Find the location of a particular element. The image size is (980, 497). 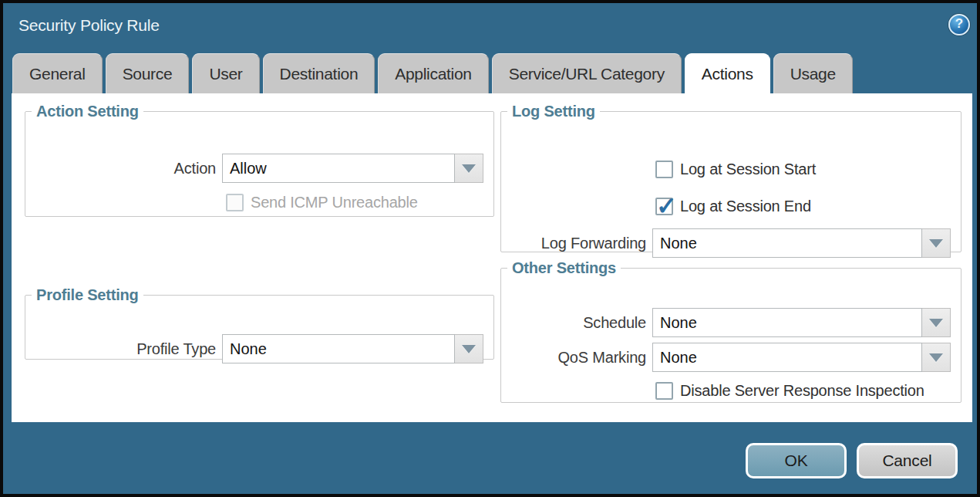

tab-usage: Usage is located at coordinates (813, 73).